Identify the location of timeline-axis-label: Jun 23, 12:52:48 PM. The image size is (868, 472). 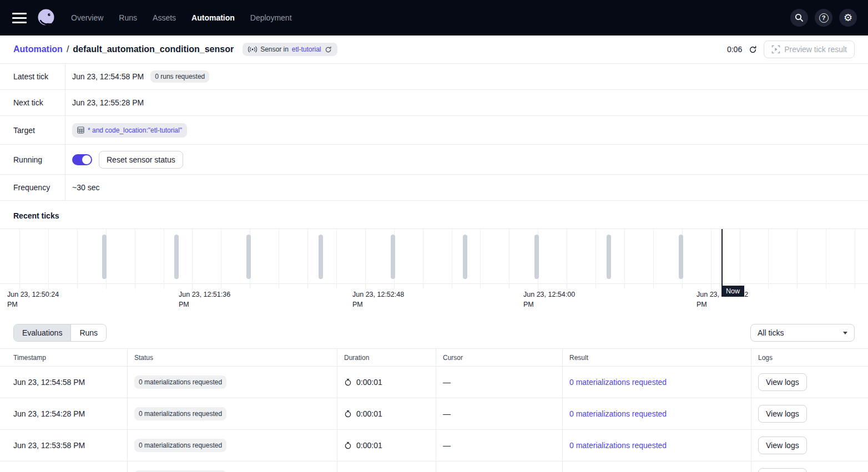
(381, 300).